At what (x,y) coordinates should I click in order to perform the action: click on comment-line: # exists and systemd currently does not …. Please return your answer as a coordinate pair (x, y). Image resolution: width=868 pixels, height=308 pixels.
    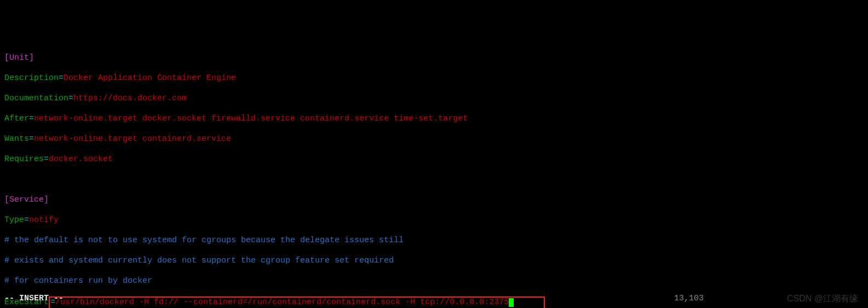
    Looking at the image, I should click on (199, 261).